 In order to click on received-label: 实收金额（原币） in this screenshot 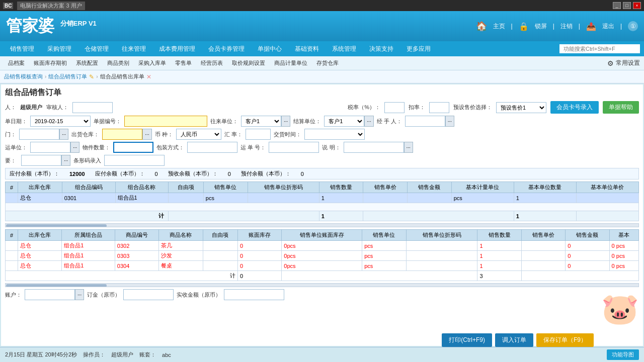, I will do `click(199, 295)`.